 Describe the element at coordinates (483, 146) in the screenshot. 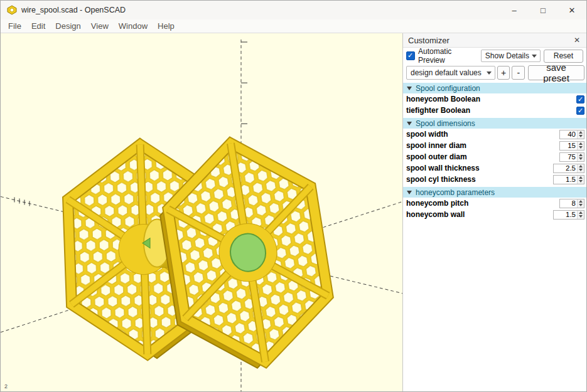

I see `param-label: spool inner diam` at that location.